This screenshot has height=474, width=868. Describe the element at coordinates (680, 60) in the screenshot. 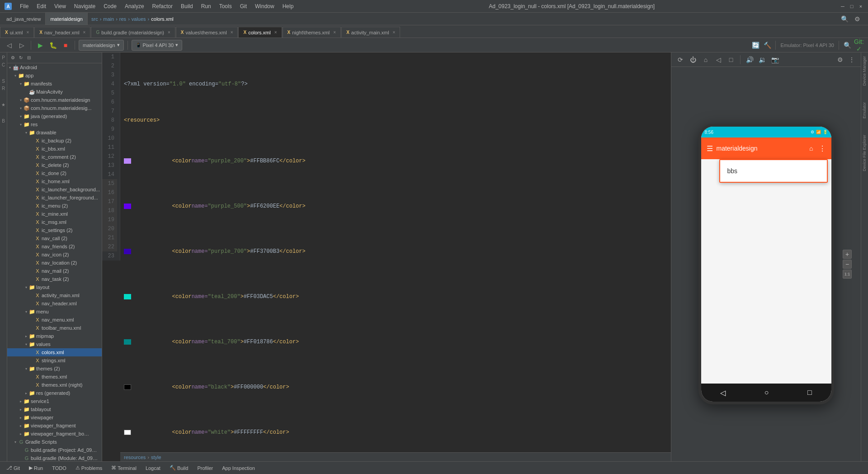

I see `device-rotate-btn: ⟳` at that location.